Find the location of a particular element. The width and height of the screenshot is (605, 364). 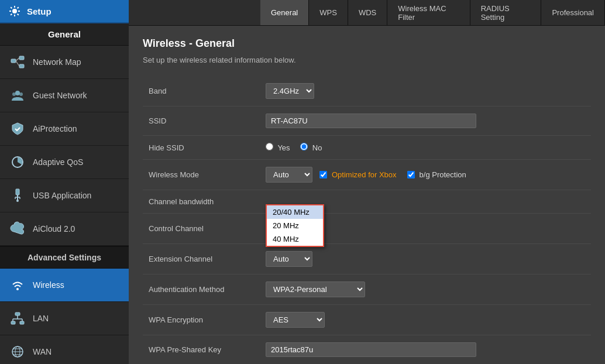

hide-ssid-label: Hide SSID is located at coordinates (201, 147).